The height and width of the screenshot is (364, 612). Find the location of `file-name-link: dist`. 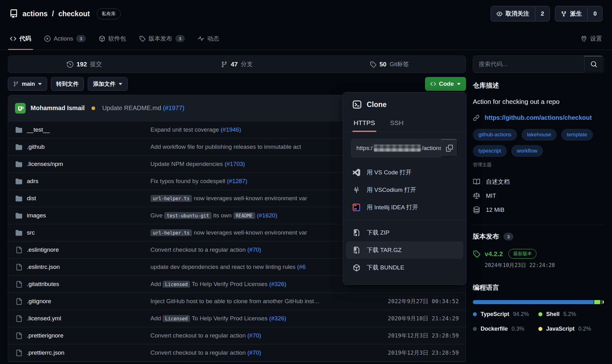

file-name-link: dist is located at coordinates (89, 198).